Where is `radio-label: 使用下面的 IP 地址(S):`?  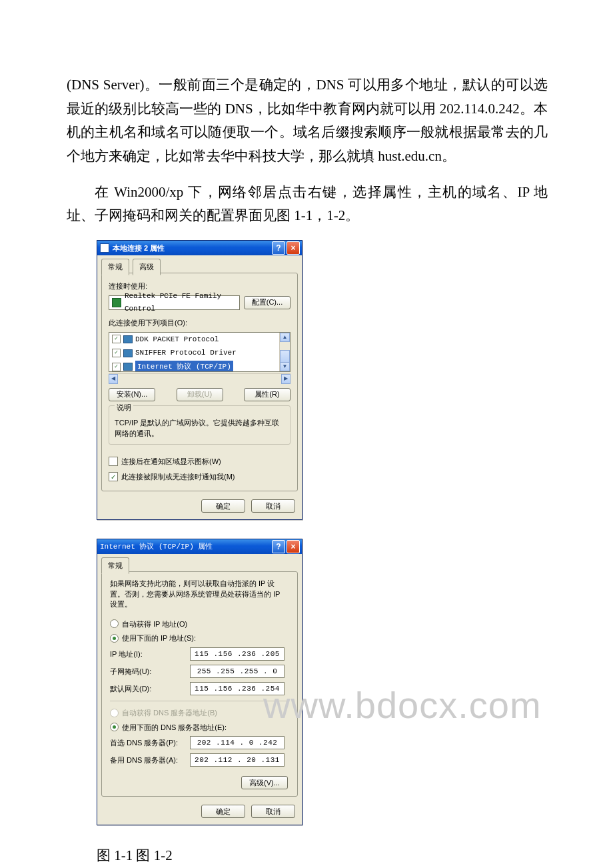
radio-label: 使用下面的 IP 地址(S): is located at coordinates (159, 639).